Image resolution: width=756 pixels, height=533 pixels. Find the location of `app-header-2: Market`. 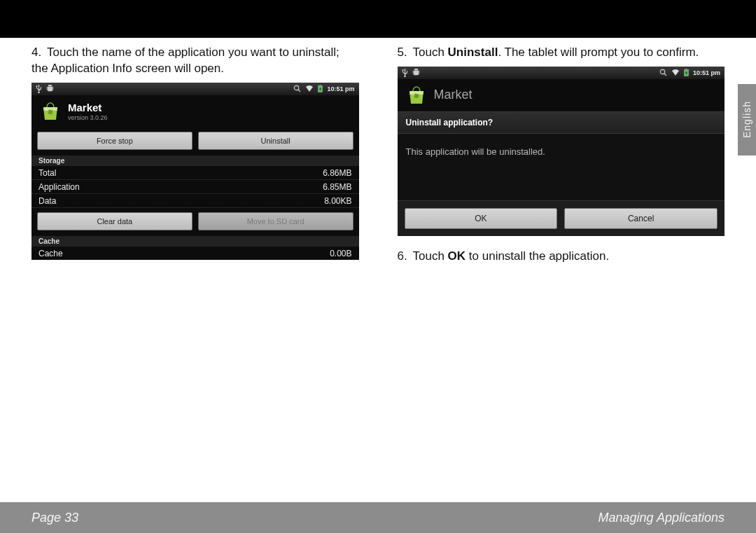

app-header-2: Market is located at coordinates (561, 95).